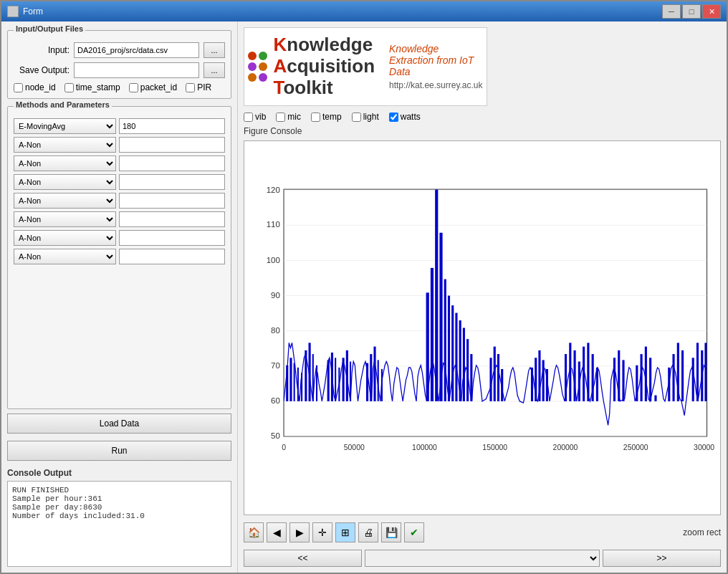 Image resolution: width=728 pixels, height=574 pixels. What do you see at coordinates (330, 44) in the screenshot?
I see `logo-nowledge: nowledge` at bounding box center [330, 44].